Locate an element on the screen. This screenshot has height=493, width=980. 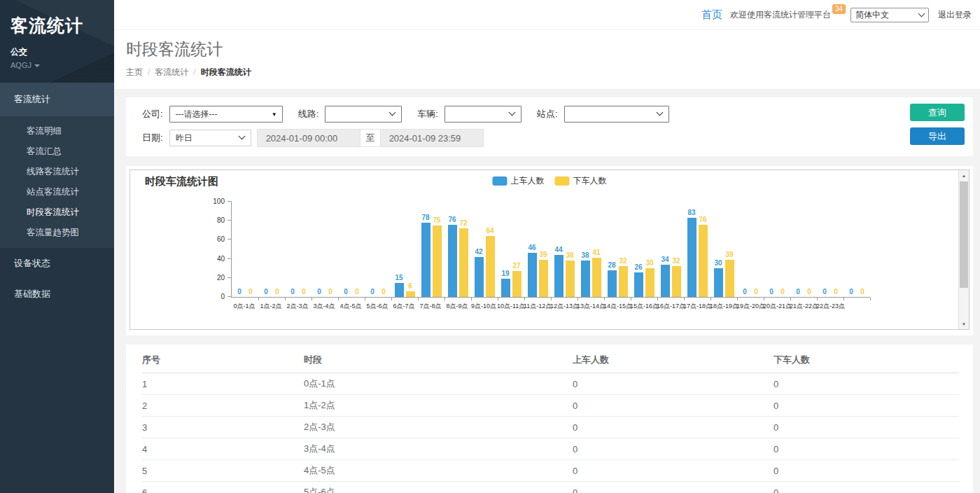
query-button: 查询 is located at coordinates (937, 112).